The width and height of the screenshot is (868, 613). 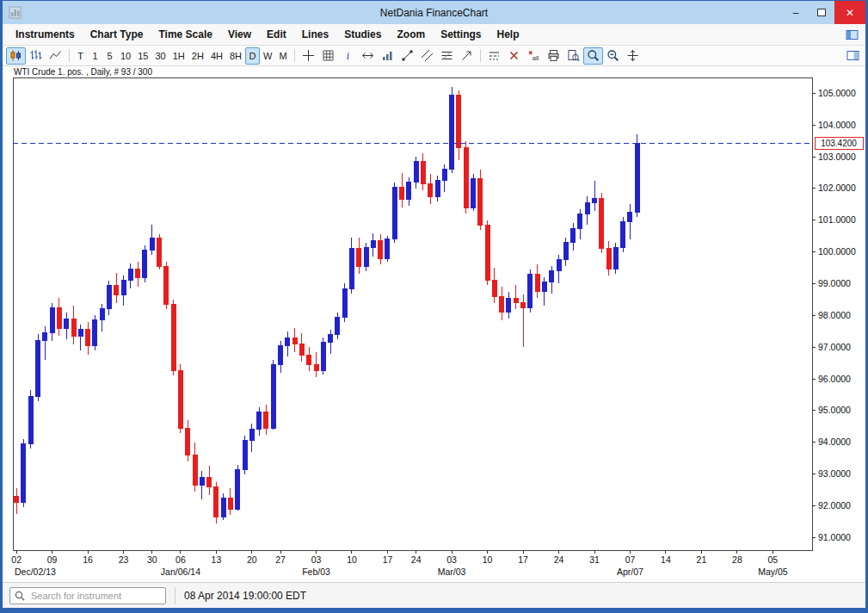 What do you see at coordinates (161, 56) in the screenshot?
I see `interval-30m-button: 30` at bounding box center [161, 56].